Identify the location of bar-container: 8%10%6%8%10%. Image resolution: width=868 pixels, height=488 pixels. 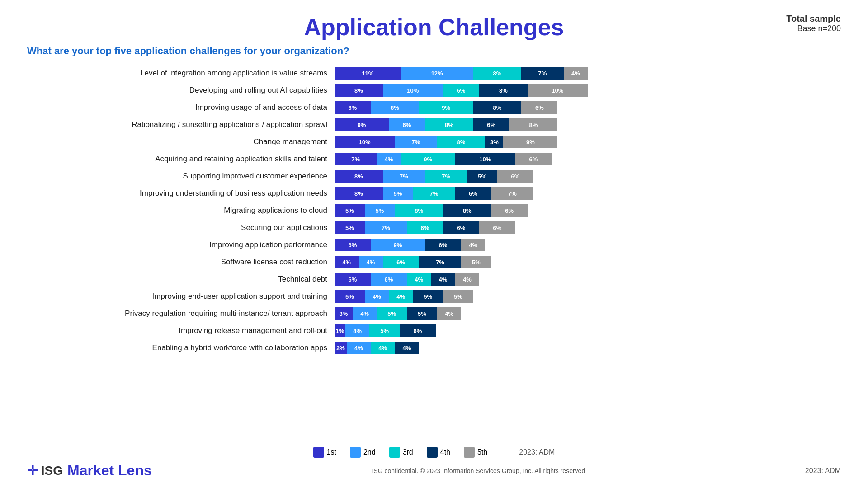
(588, 90).